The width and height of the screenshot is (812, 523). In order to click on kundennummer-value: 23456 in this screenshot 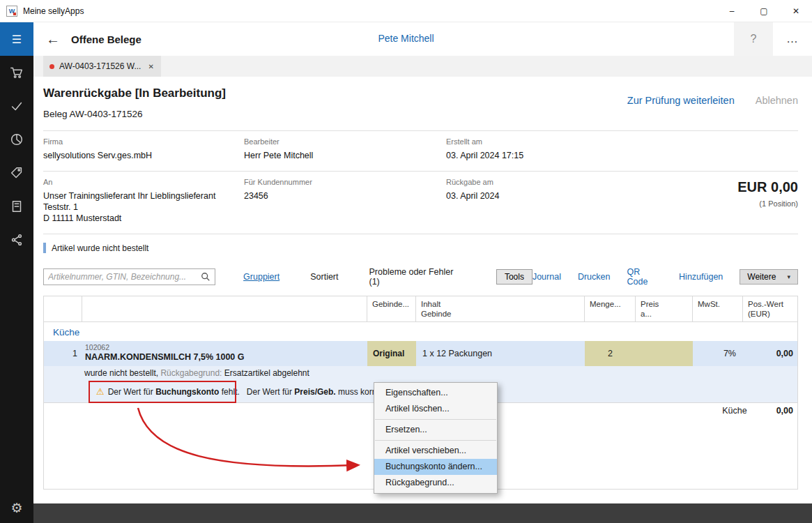, I will do `click(345, 196)`.